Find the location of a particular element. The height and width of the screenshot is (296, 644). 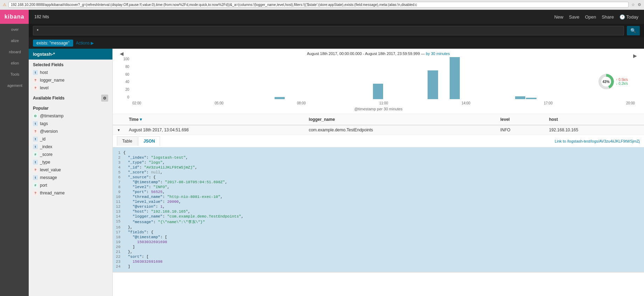

histogram-expand-left: ◀ is located at coordinates (122, 54).